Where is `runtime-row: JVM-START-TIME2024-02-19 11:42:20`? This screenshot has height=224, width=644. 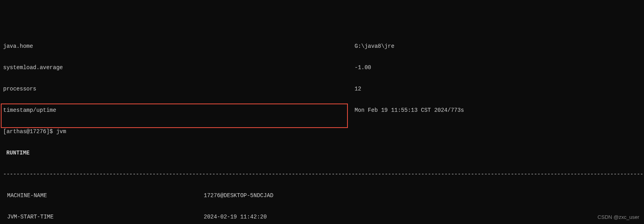 runtime-row: JVM-START-TIME2024-02-19 11:42:20 is located at coordinates (322, 217).